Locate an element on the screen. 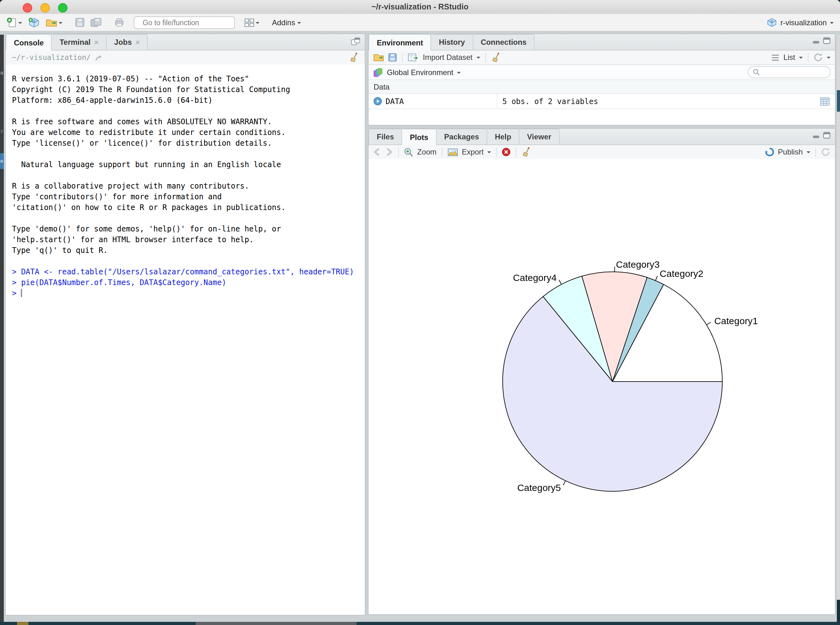 Image resolution: width=840 pixels, height=625 pixels. restore-pane-icon is located at coordinates (356, 41).